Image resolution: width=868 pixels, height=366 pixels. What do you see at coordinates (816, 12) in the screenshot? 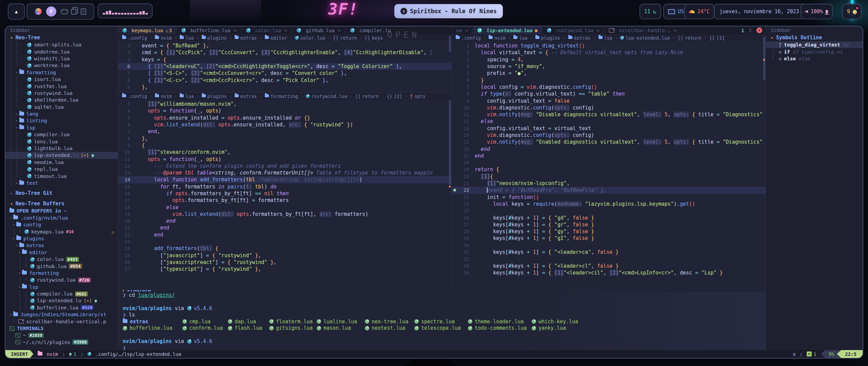
I see `audio-widget: 100%` at bounding box center [816, 12].